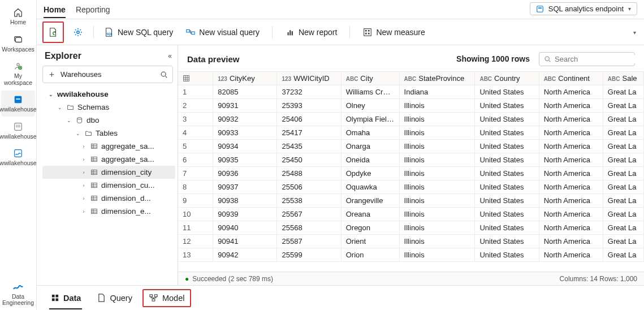 This screenshot has width=644, height=310. I want to click on table-row: 109093925567OreanaIllinoisUnited StatesN…, so click(411, 214).